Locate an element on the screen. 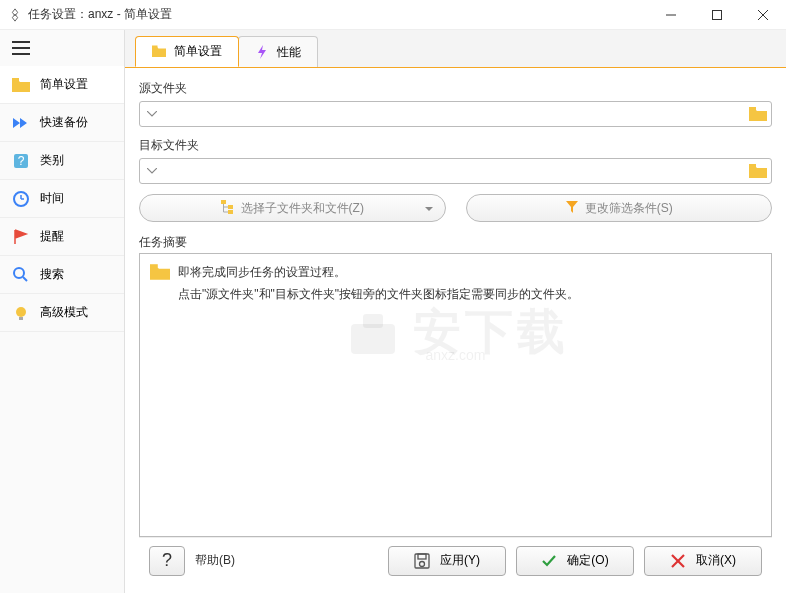  target-folder-input is located at coordinates (456, 171).